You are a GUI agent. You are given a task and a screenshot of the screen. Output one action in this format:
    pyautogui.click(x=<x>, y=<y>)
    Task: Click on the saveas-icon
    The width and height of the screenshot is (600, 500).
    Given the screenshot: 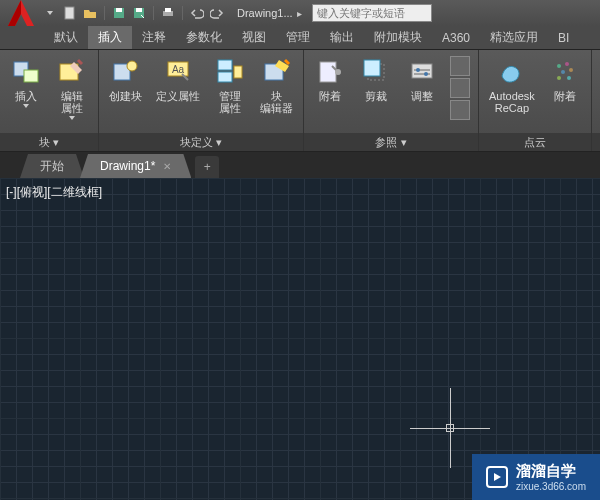 What is the action you would take?
    pyautogui.click(x=139, y=13)
    